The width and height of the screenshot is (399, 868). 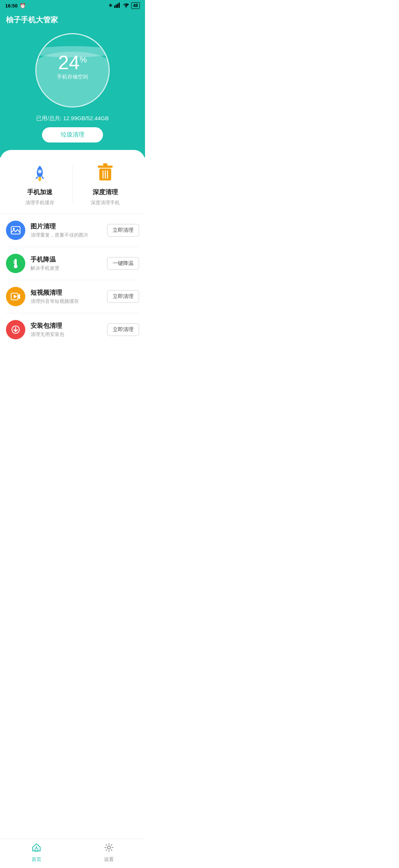 What do you see at coordinates (123, 230) in the screenshot?
I see `photo-clean-button: 立即清理` at bounding box center [123, 230].